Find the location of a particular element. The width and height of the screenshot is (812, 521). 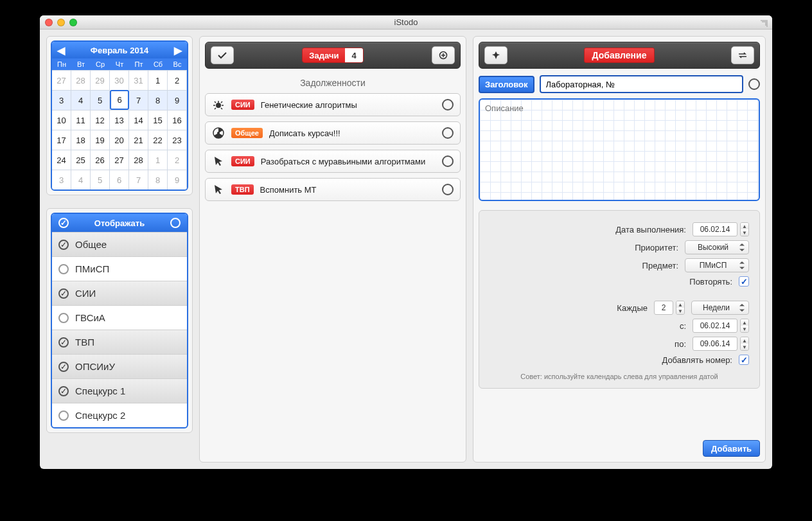

subjects-select-all-icon is located at coordinates (64, 223).